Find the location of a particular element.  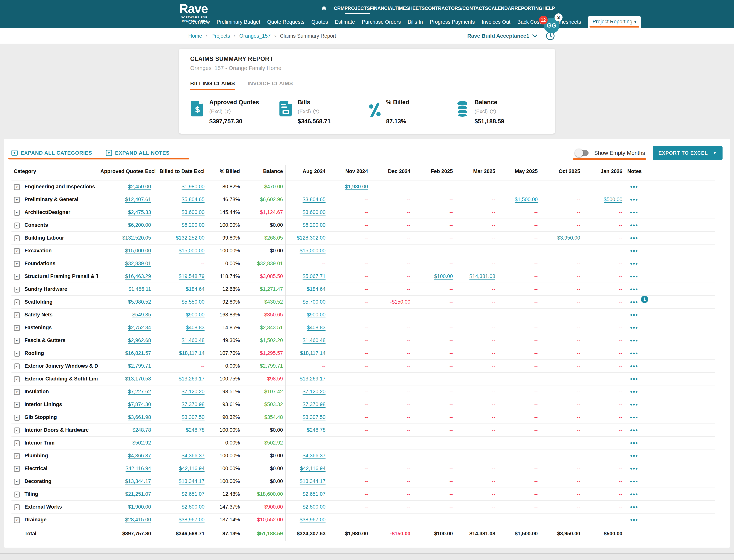

top-nav-item: TIMESHEETS is located at coordinates (410, 8).